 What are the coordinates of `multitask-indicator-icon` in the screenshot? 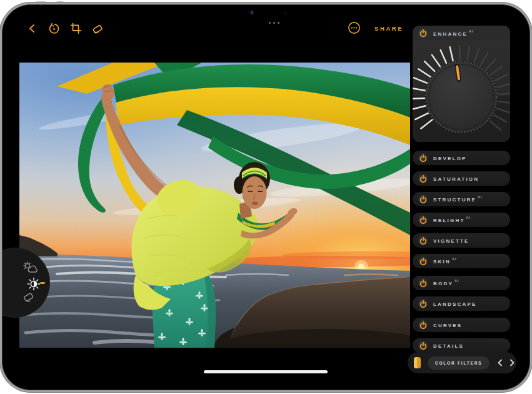 It's located at (274, 23).